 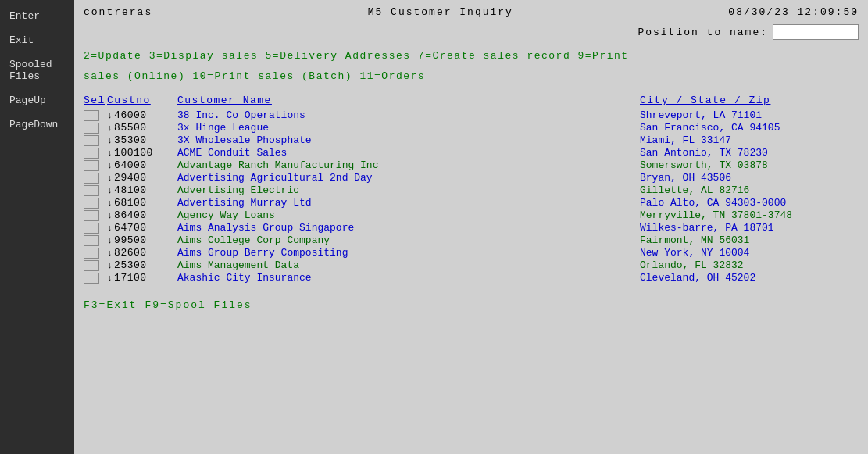 What do you see at coordinates (38, 41) in the screenshot?
I see `sidebar-btn-exit: Exit` at bounding box center [38, 41].